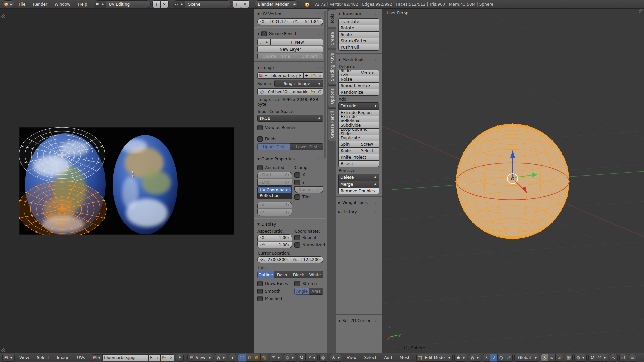 This screenshot has width=644, height=362. Describe the element at coordinates (274, 147) in the screenshot. I see `upper-first-button: Upper First` at that location.